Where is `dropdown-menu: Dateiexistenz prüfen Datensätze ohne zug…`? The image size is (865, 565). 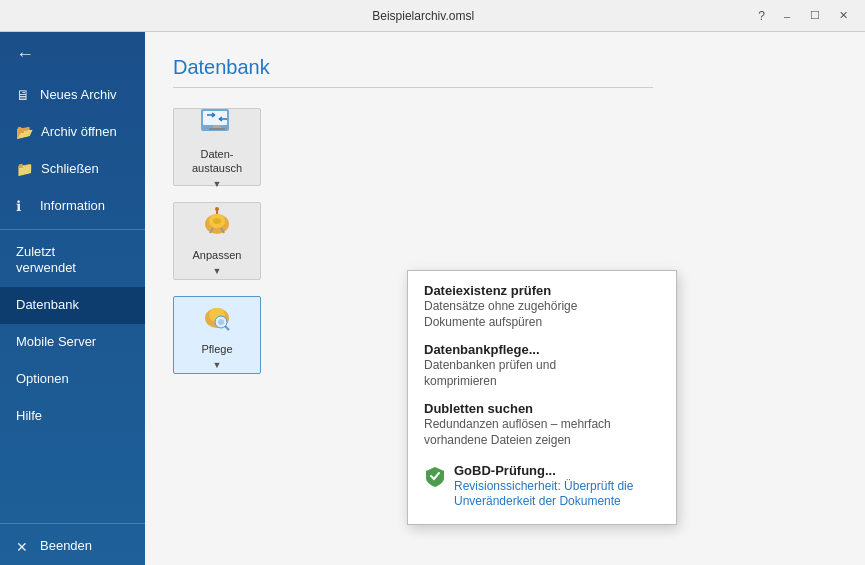
dropdown-menu: Dateiexistenz prüfen Datensätze ohne zug… is located at coordinates (542, 398).